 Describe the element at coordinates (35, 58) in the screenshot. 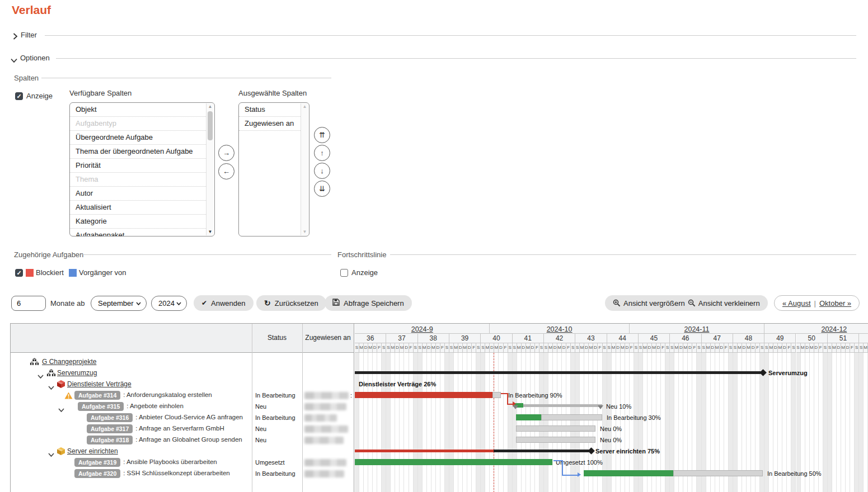

I see `options-toggle: Optionen` at that location.